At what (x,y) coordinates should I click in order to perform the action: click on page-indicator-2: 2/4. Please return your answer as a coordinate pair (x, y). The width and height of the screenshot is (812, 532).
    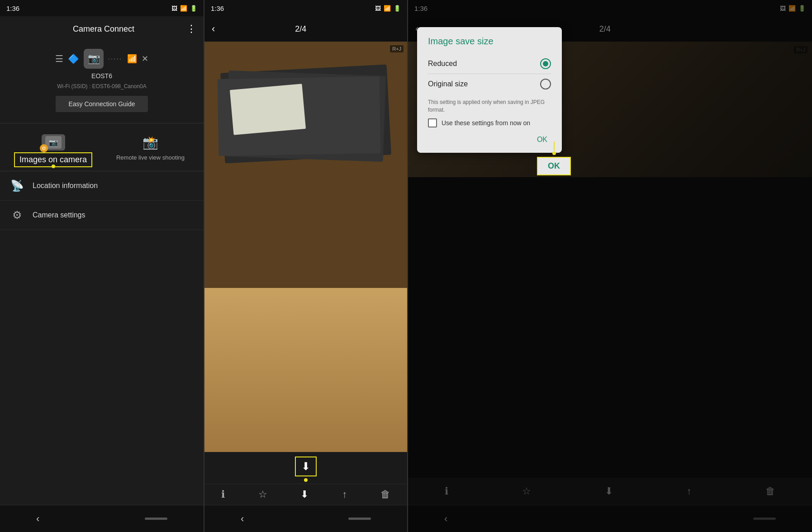
    Looking at the image, I should click on (300, 29).